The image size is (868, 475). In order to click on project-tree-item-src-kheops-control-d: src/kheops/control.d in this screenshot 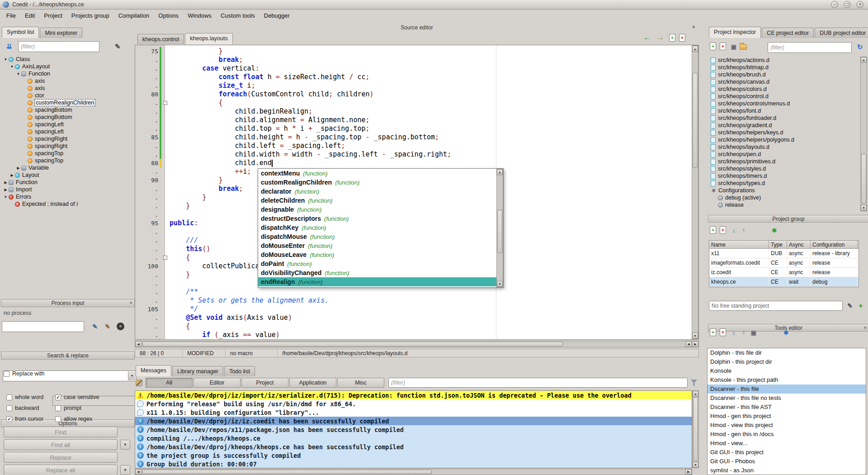, I will do `click(784, 96)`.